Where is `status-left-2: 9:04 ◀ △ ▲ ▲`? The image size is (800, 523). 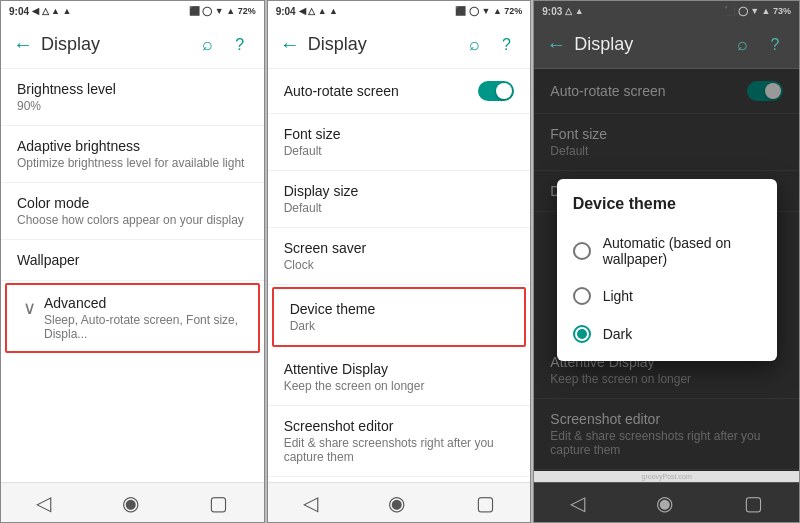 status-left-2: 9:04 ◀ △ ▲ ▲ is located at coordinates (307, 12).